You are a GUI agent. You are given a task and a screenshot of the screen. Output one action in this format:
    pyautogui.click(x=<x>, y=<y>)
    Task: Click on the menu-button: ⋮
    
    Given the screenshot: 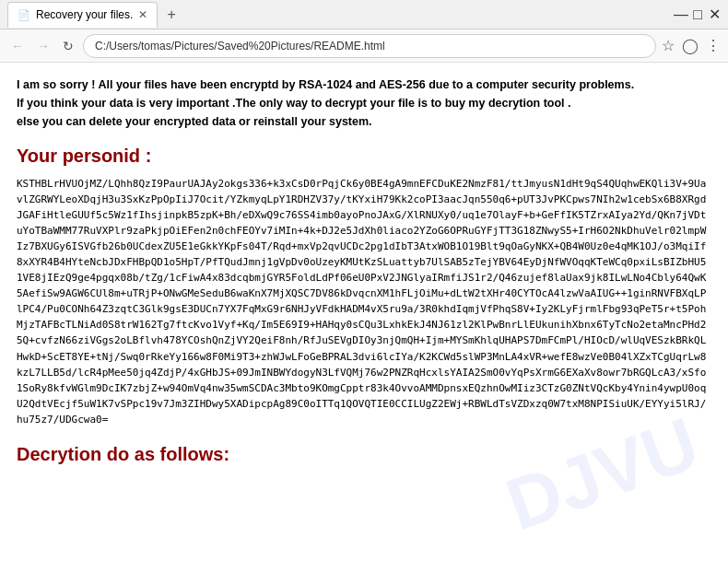 What is the action you would take?
    pyautogui.click(x=713, y=46)
    